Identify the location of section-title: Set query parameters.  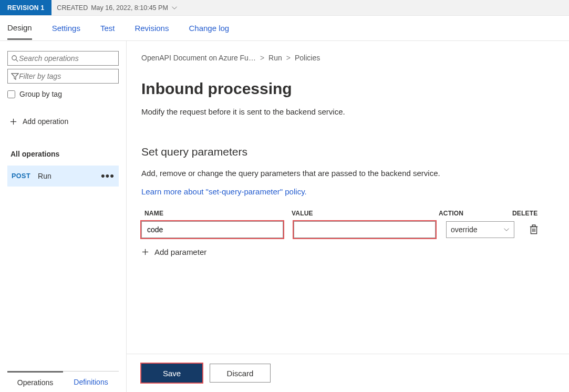
(348, 152).